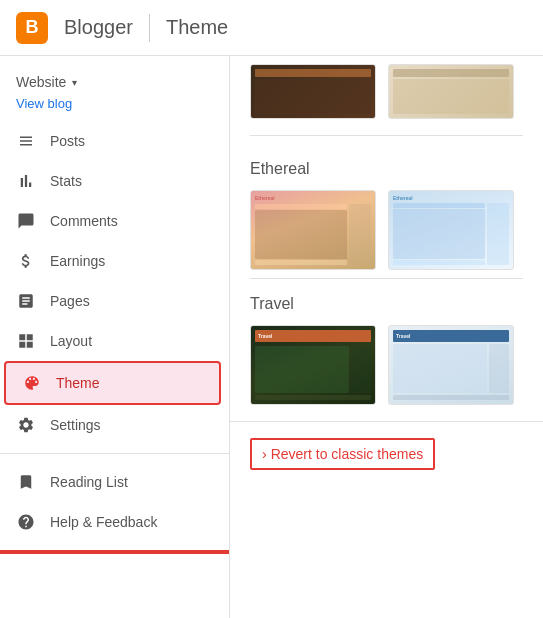  Describe the element at coordinates (386, 346) in the screenshot. I see `travel-section: Travel Travel Travel` at that location.